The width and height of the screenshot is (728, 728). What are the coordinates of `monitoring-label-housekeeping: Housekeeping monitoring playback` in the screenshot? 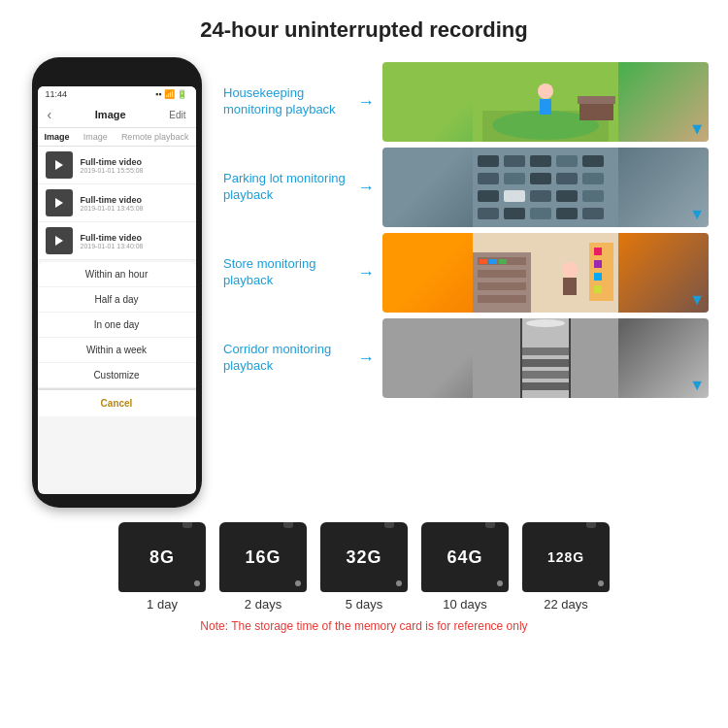 It's located at (286, 102).